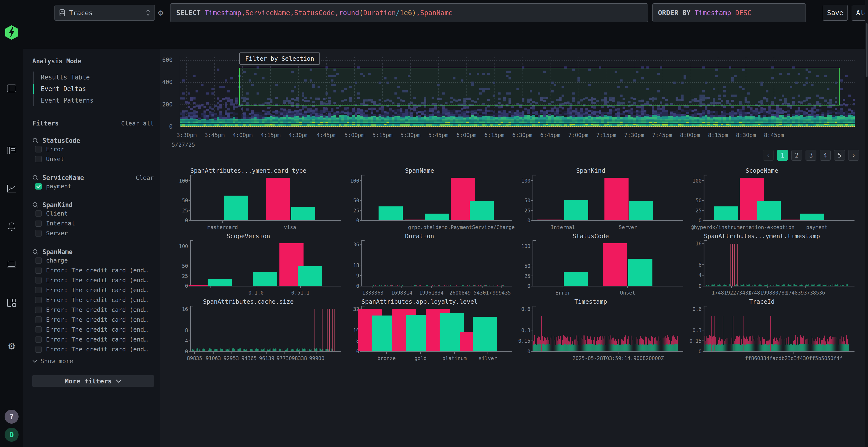  Describe the element at coordinates (762, 302) in the screenshot. I see `svg-text: TraceId` at that location.